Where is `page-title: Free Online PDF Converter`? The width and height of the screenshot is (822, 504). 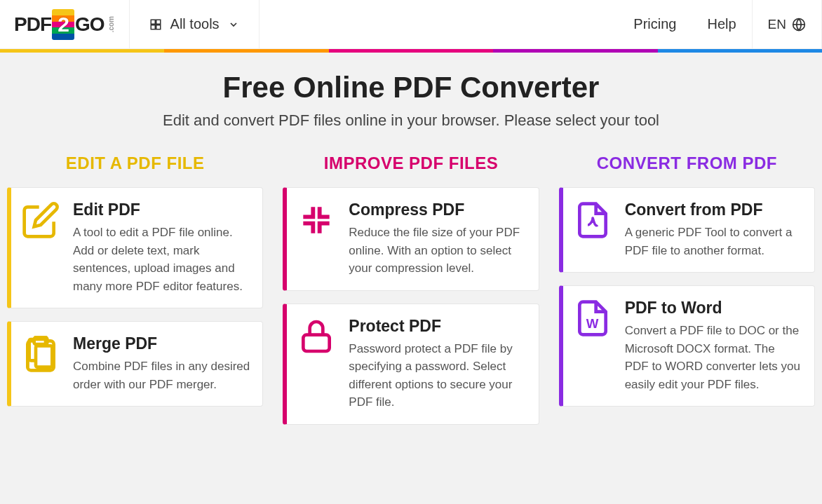 page-title: Free Online PDF Converter is located at coordinates (411, 88).